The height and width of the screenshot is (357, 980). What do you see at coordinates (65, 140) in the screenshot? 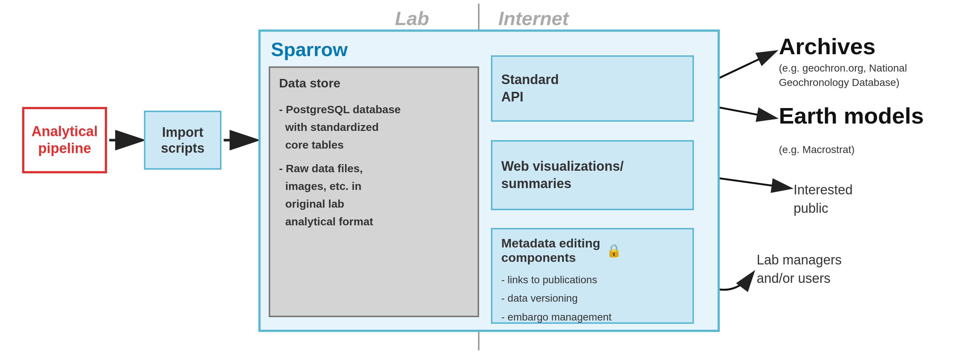
I see `analytical-pipeline-label: Analytical pipeline` at bounding box center [65, 140].